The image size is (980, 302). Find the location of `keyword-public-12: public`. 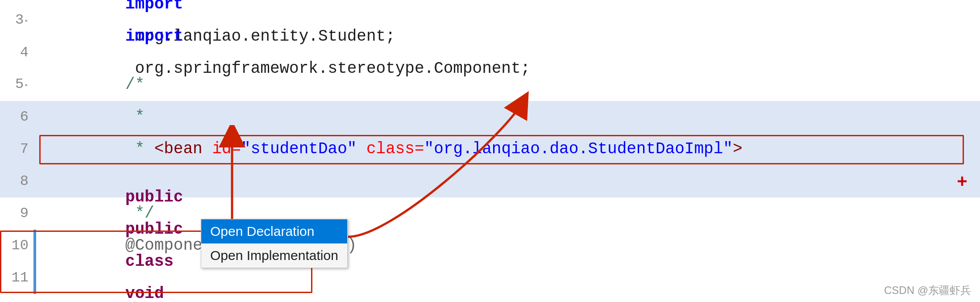

keyword-public-12: public is located at coordinates (154, 230).